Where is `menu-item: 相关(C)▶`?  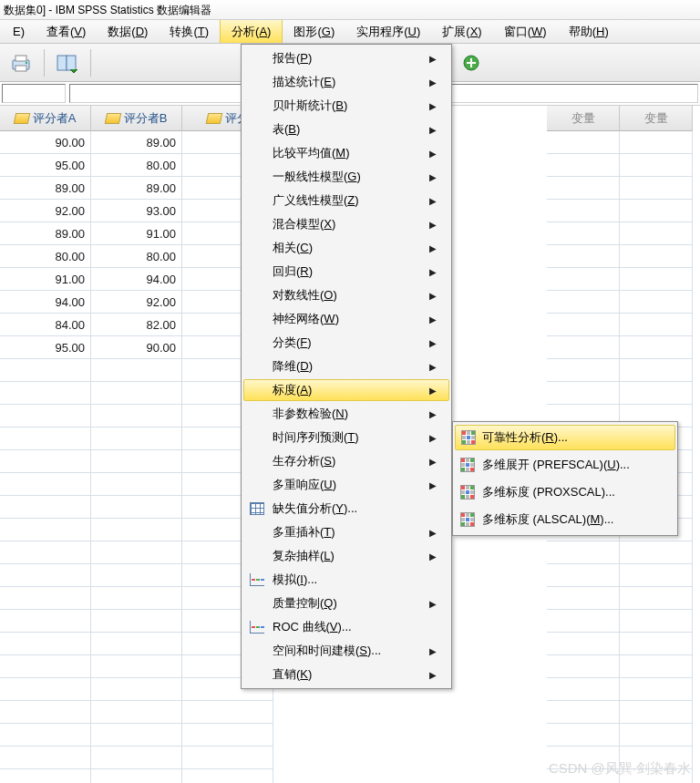 menu-item: 相关(C)▶ is located at coordinates (346, 248).